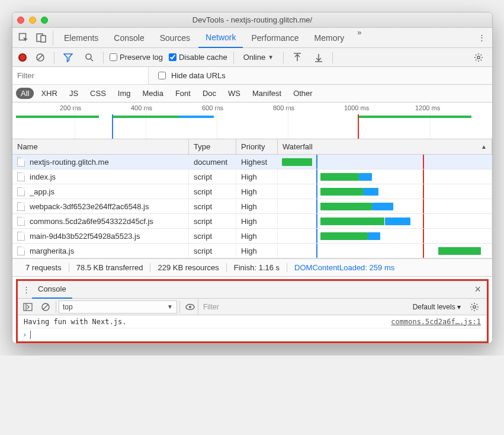 This screenshot has height=435, width=504. Describe the element at coordinates (479, 57) in the screenshot. I see `network-settings-icon` at that location.